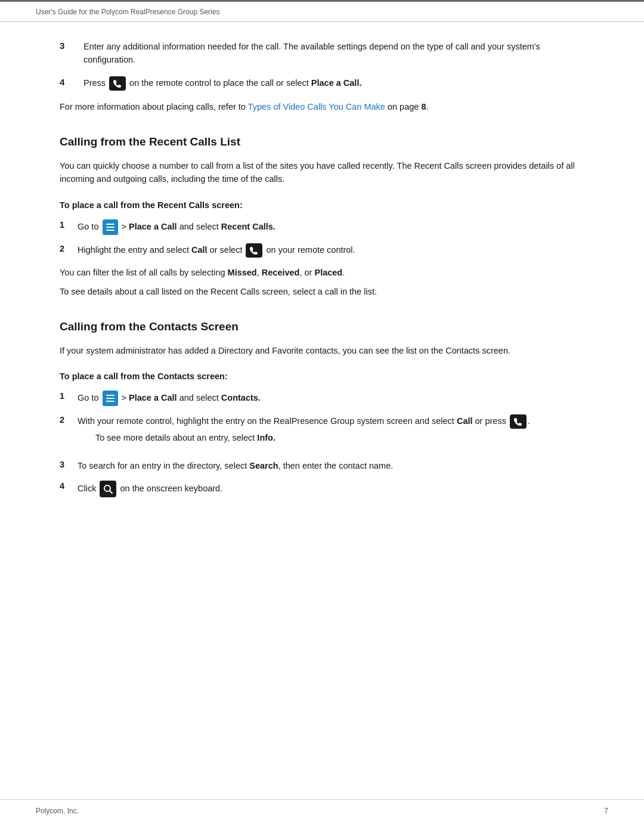  I want to click on section2-heading: Calling from the Contacts Screen, so click(322, 328).